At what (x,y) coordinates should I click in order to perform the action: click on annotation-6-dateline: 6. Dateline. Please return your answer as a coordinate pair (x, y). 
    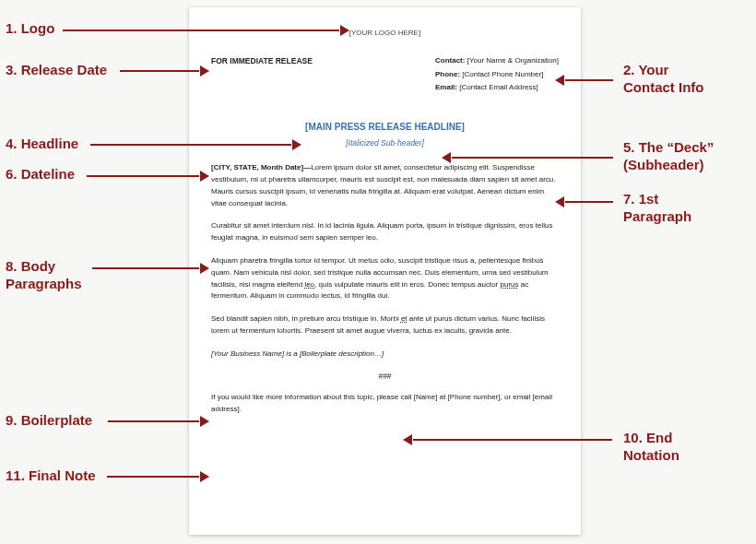
    Looking at the image, I should click on (41, 175).